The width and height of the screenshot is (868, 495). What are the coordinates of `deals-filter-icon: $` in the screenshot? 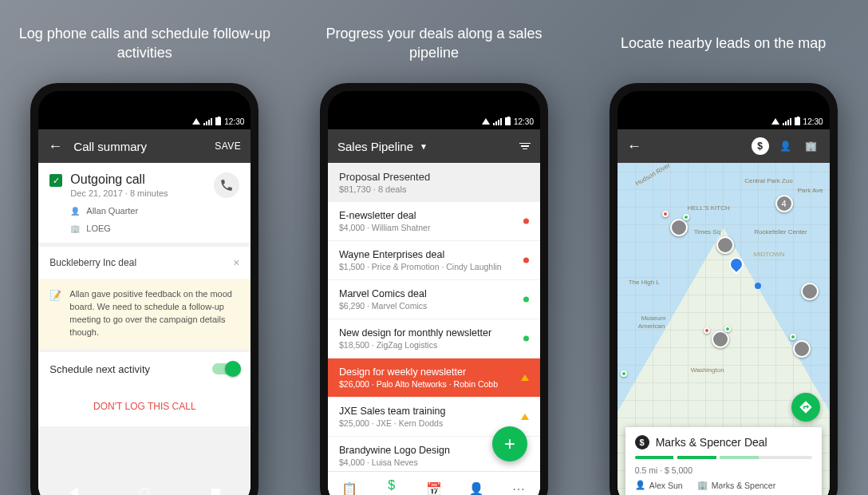 It's located at (760, 146).